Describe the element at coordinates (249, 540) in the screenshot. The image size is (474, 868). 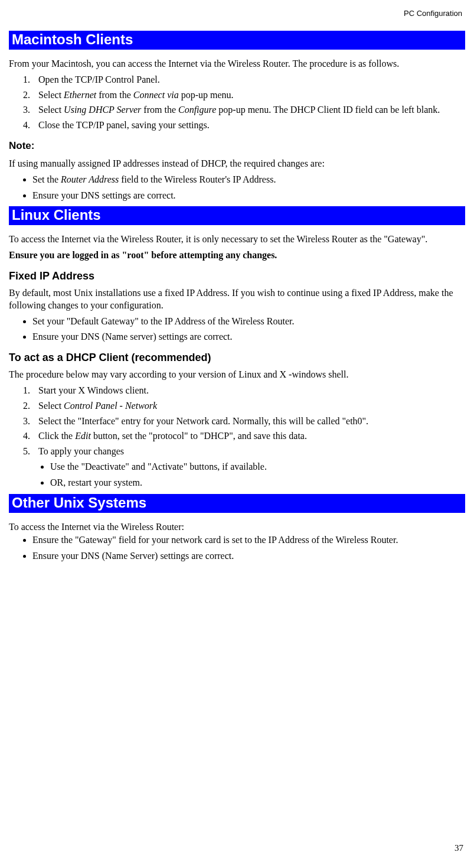
I see `list-item: Ensure the "Gateway" field for your netw…` at that location.